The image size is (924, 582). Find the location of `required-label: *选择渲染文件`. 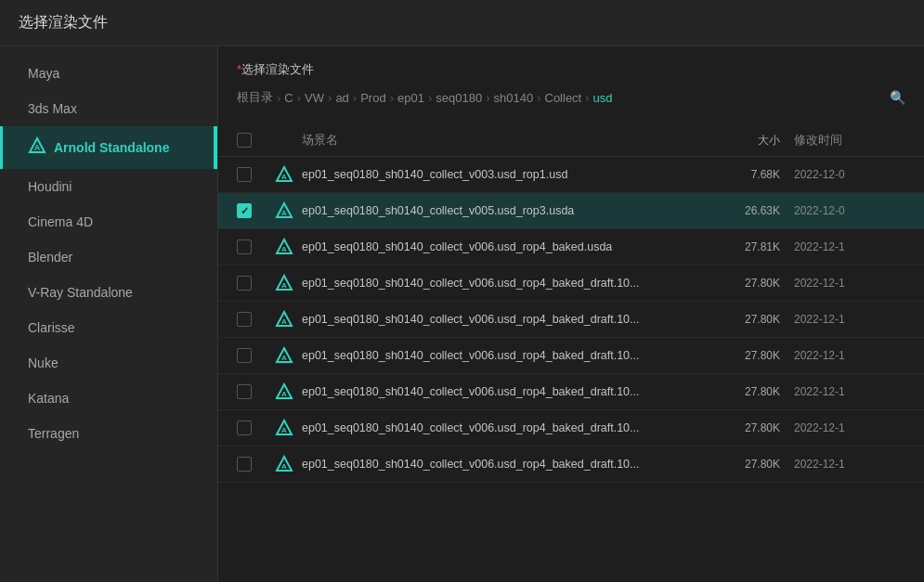

required-label: *选择渲染文件 is located at coordinates (571, 70).